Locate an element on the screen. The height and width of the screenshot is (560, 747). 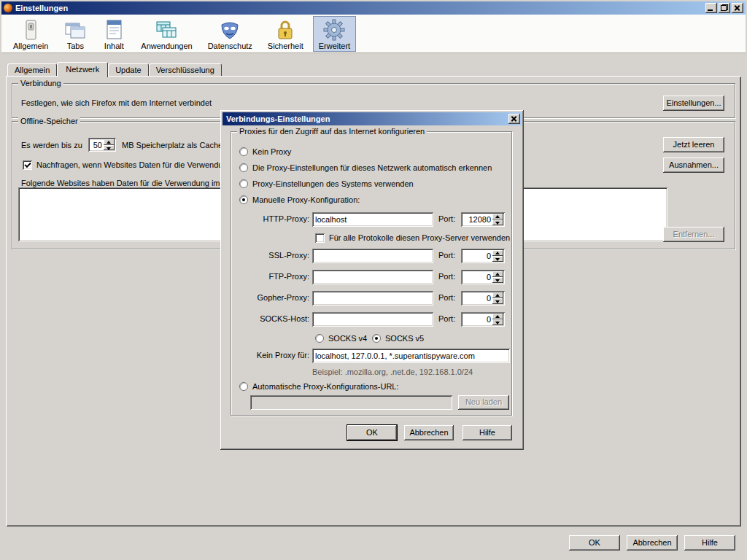
radio-manual-proxy: Manuelle Proxy-Konfiguration: is located at coordinates (299, 200).